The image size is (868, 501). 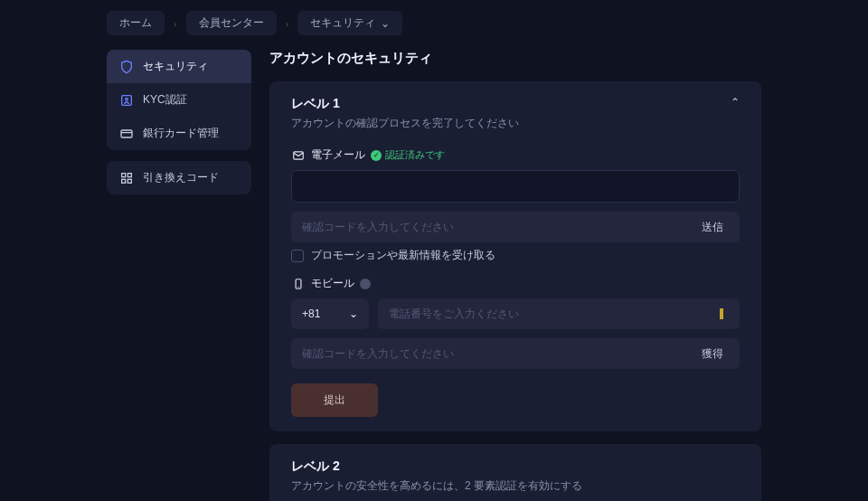 I want to click on collapse-icon: ⌃, so click(x=735, y=102).